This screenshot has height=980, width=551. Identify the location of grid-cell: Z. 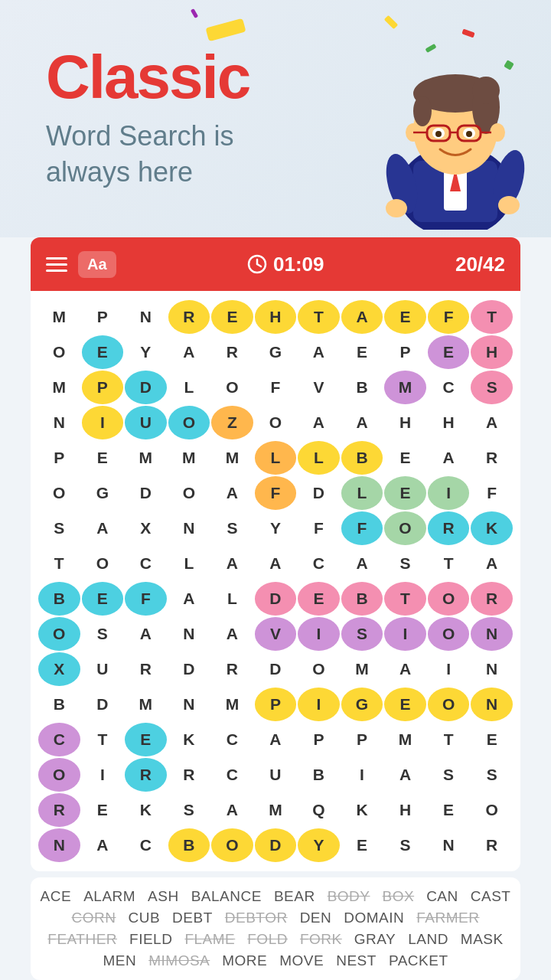
(233, 423).